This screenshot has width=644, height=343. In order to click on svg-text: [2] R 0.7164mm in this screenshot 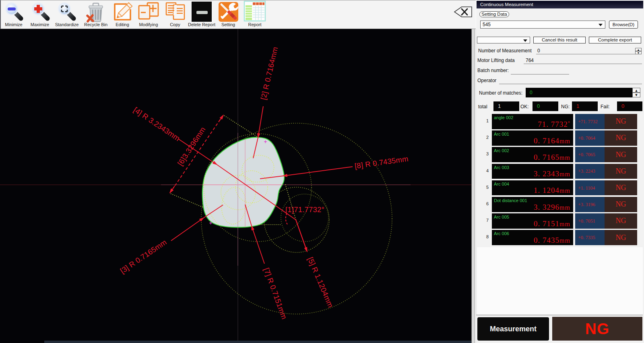, I will do `click(269, 73)`.